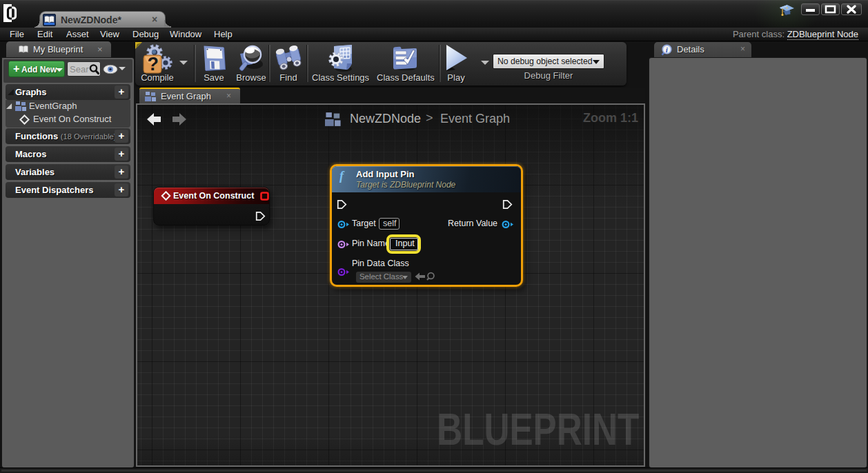  Describe the element at coordinates (68, 154) in the screenshot. I see `section-macros: Macros +` at that location.